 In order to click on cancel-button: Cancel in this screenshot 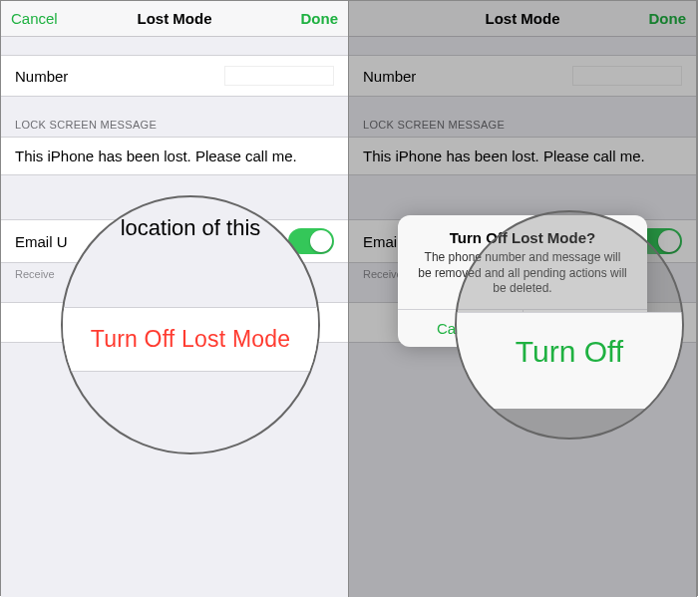, I will do `click(34, 18)`.